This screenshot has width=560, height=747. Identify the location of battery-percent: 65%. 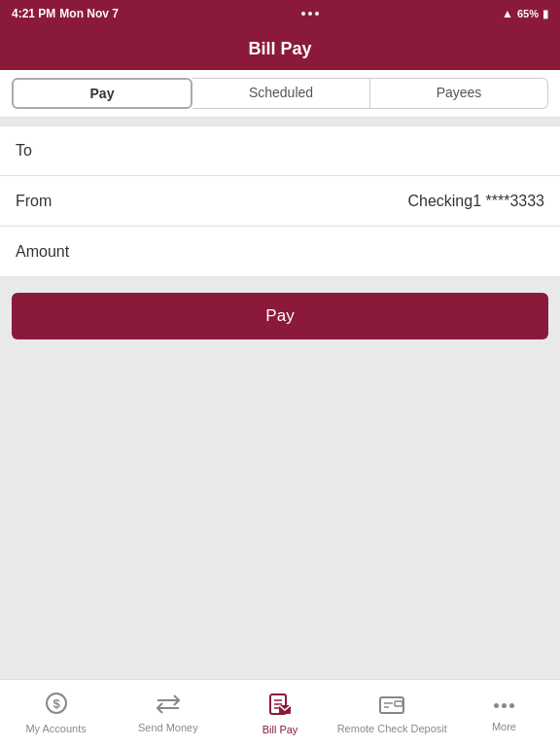
(528, 14).